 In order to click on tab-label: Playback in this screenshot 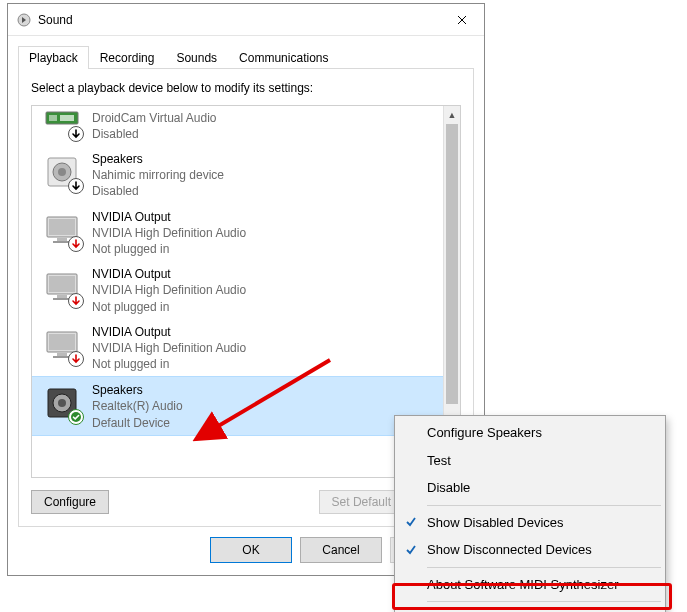, I will do `click(54, 58)`.